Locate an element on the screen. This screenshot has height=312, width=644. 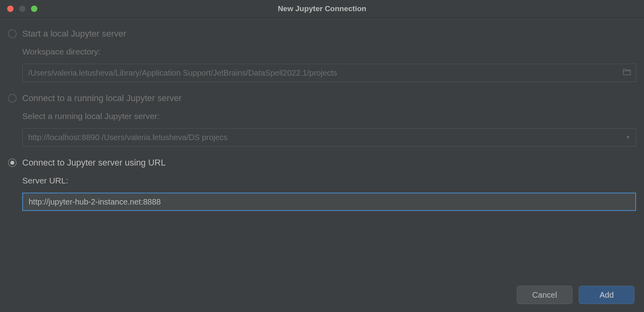
radio-label-connect-url: Connect to Jupyter server using URL is located at coordinates (94, 163).